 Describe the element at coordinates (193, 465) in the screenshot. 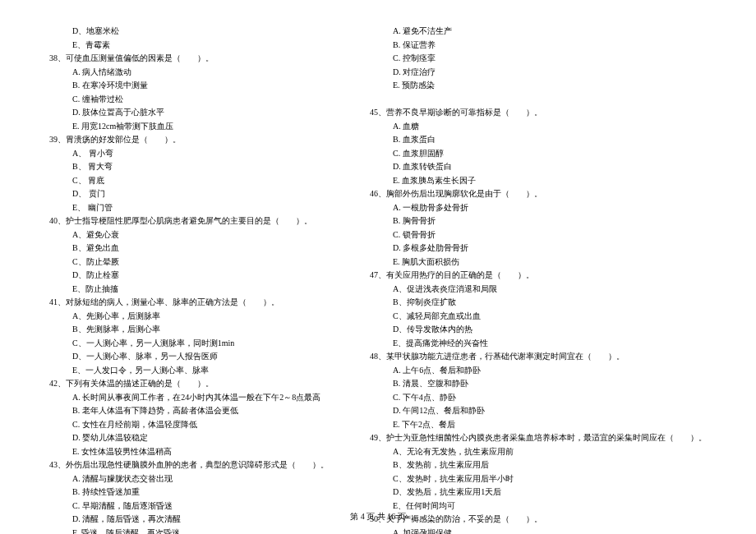

I see `question-stem: 43、外伤后出现急性硬脑膜外血肿的患者，典型的意识障碍形式是（ ）。` at that location.